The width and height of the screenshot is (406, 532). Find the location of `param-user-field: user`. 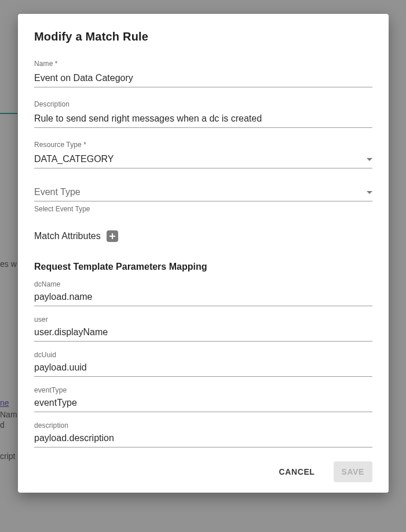

param-user-field: user is located at coordinates (203, 329).